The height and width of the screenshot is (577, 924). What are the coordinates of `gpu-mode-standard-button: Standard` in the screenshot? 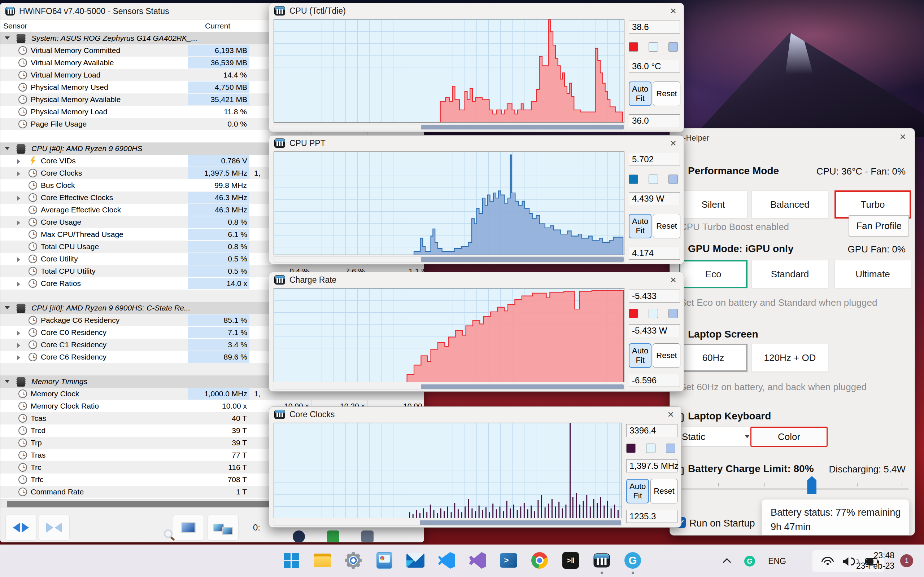 It's located at (790, 274).